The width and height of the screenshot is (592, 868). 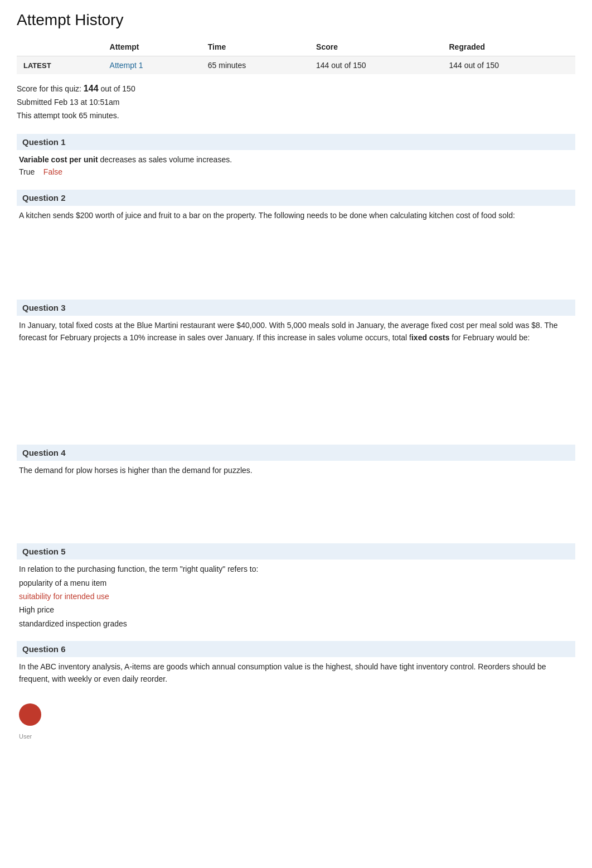 What do you see at coordinates (296, 551) in the screenshot?
I see `question-5-header: Question 5` at bounding box center [296, 551].